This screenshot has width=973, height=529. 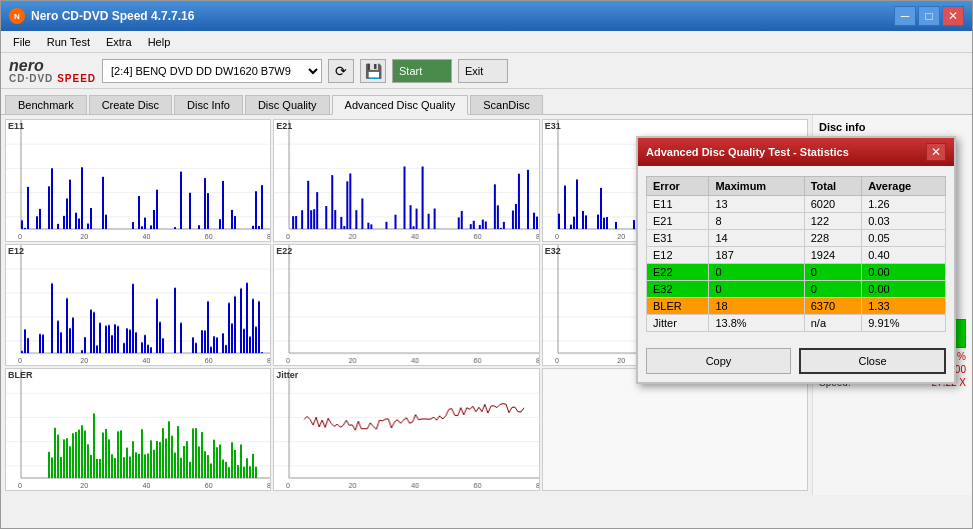 I want to click on chart-E11: E11, so click(x=138, y=180).